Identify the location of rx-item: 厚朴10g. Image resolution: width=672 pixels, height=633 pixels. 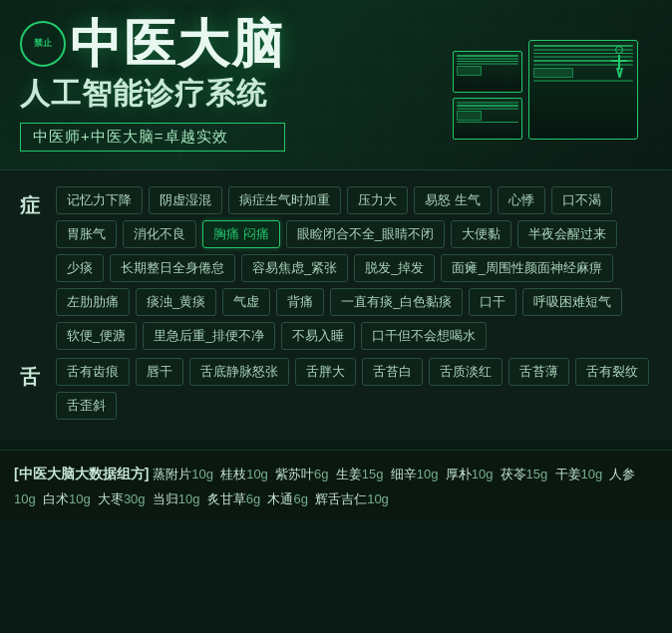
(473, 475).